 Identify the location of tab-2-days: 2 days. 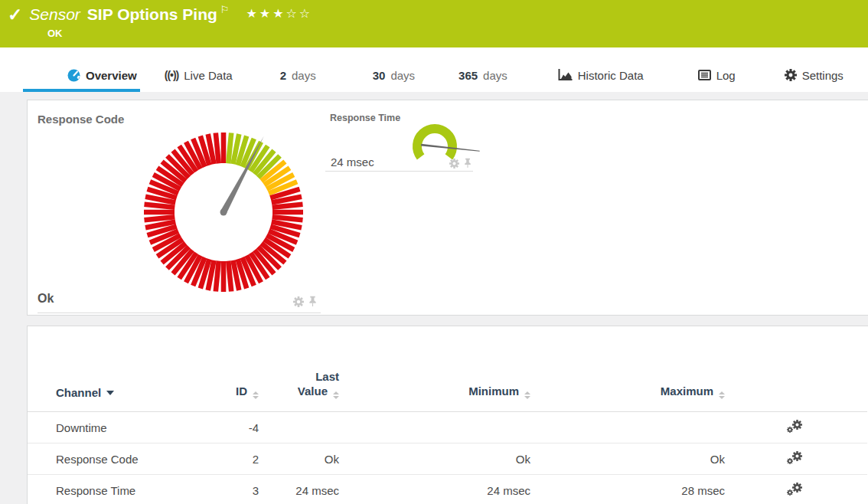
(299, 77).